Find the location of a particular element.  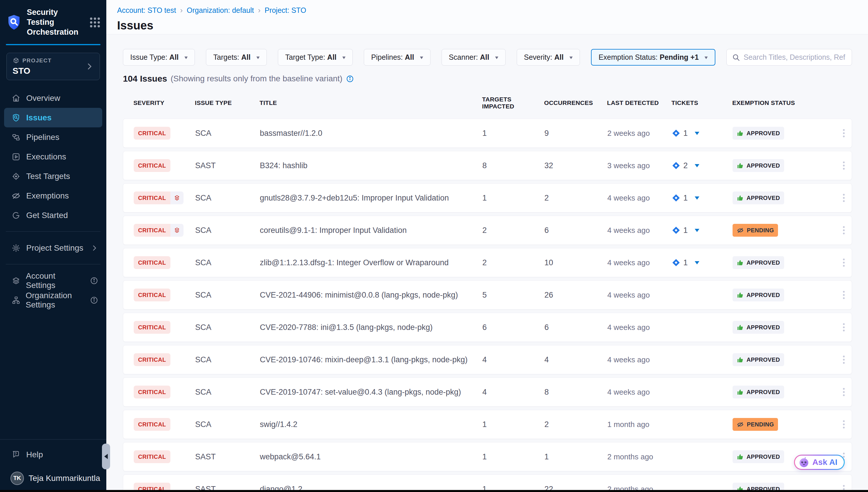

breadcrumb-organization: Organization: default is located at coordinates (220, 10).